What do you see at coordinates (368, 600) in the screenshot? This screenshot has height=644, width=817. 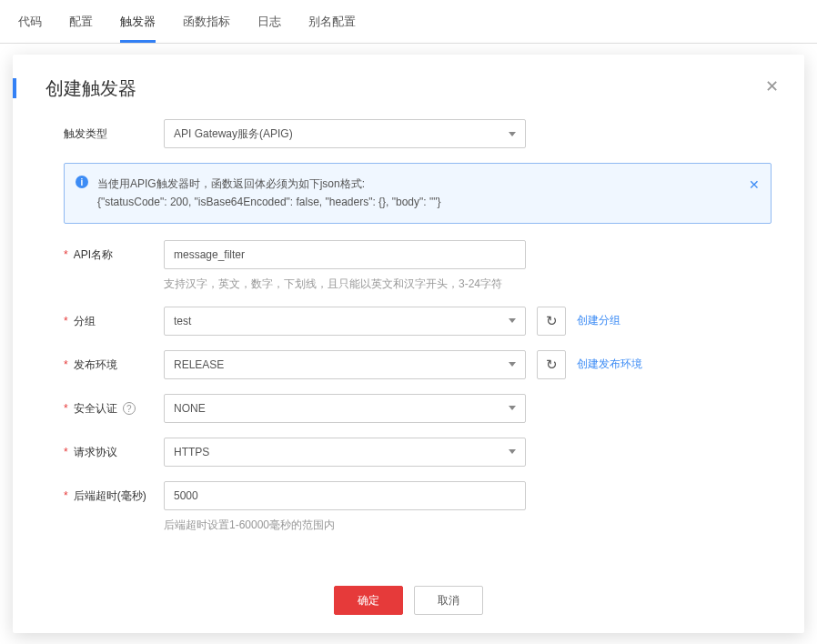 I see `ok-button: 确定` at bounding box center [368, 600].